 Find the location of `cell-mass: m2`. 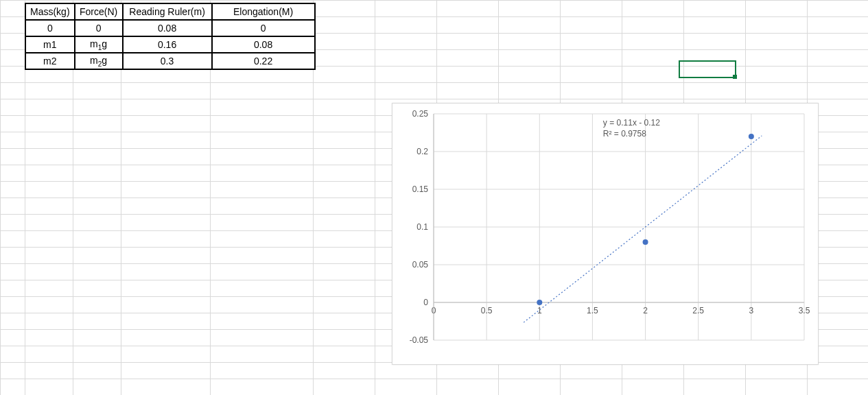

cell-mass: m2 is located at coordinates (50, 61).